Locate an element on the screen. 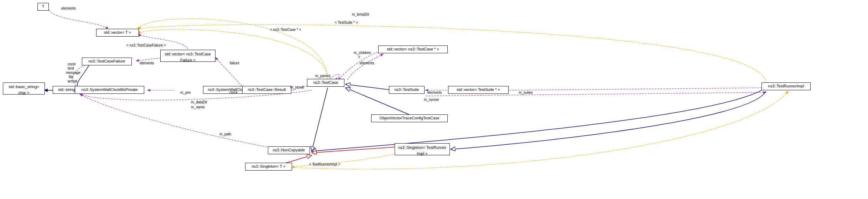  node-std-vector-TestCaseFailure: std::vector< ns3::TestCaseFailure > is located at coordinates (188, 56).